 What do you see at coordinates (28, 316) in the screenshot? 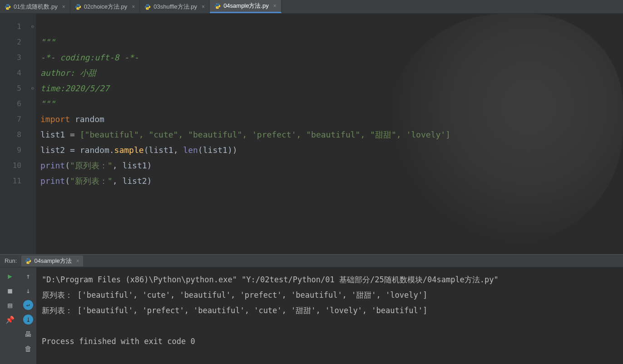
I see `run-toolbar-right: ↑ ↓ ↩ ⤓ 🖶 🗑` at bounding box center [28, 316].